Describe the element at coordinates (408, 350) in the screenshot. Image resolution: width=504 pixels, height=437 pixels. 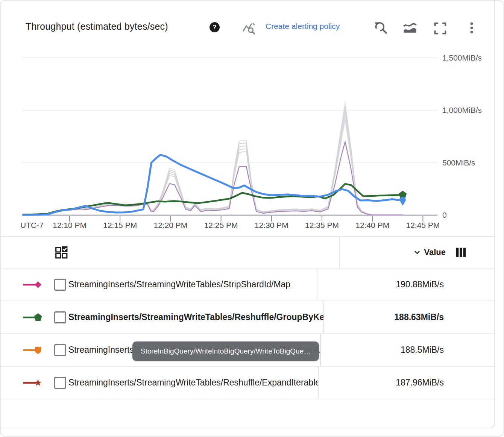
I see `legend-row-value: 188.5MiB/s` at that location.